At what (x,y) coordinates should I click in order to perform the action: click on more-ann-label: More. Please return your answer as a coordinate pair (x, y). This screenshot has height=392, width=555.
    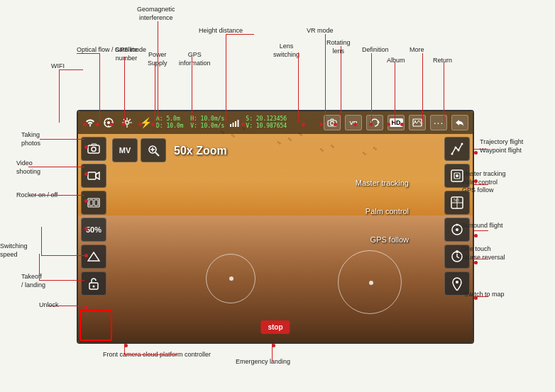
    Looking at the image, I should click on (417, 50).